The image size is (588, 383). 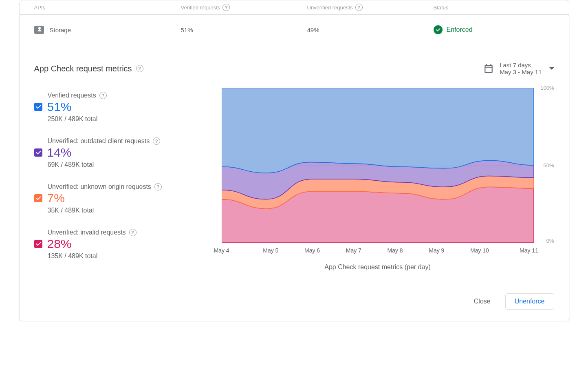 I want to click on chart-caption: App Check request metrics (per day), so click(x=378, y=267).